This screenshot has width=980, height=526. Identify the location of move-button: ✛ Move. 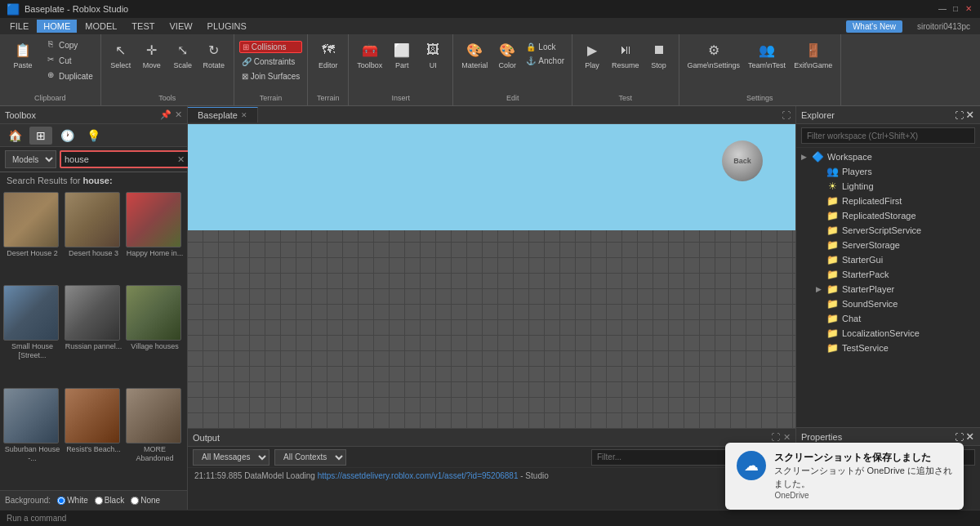
(152, 55).